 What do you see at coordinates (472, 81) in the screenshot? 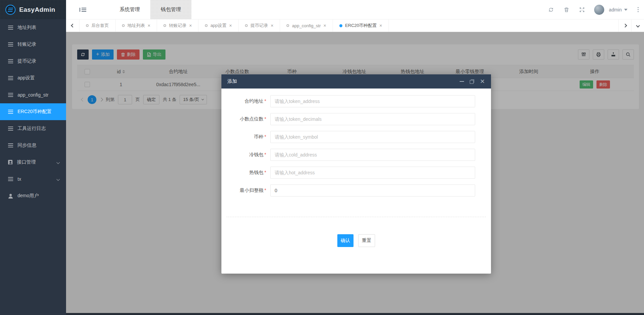
I see `dialog-controls: ✕` at bounding box center [472, 81].